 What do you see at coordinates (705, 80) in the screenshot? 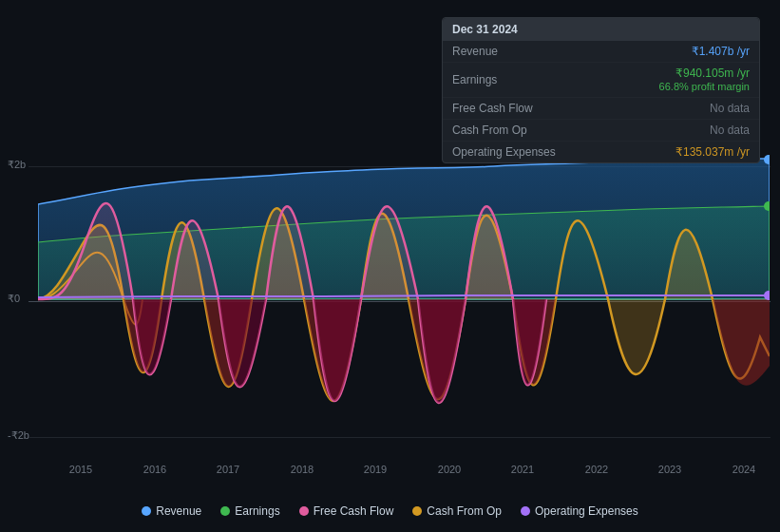
I see `tooltip-value-earnings: ₹940.105m /yr 66.8% profit margin` at bounding box center [705, 80].